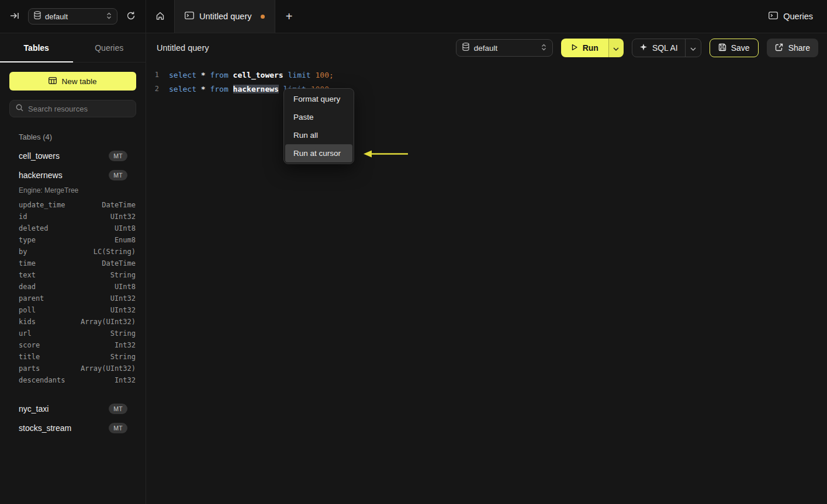  I want to click on table-row-nyc-taxi: nyc_taxi MT, so click(72, 409).